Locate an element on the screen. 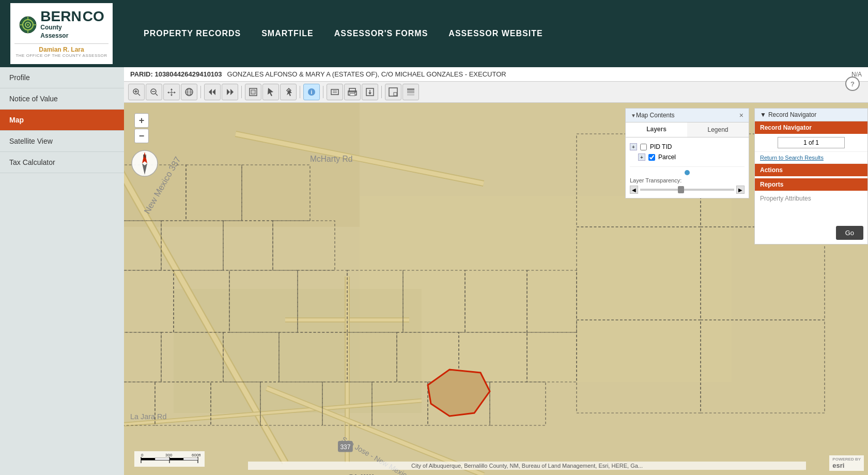 This screenshot has width=868, height=475. logo-office: THE OFFICE OF THE COUNTY ASSESSOR is located at coordinates (61, 56).